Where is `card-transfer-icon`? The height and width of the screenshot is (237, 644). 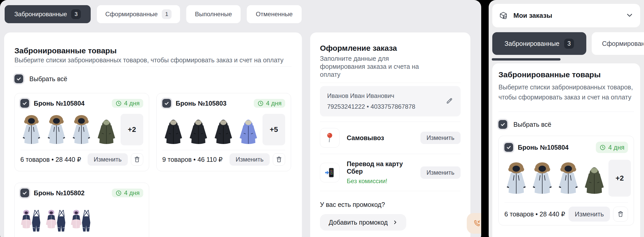 card-transfer-icon is located at coordinates (330, 173).